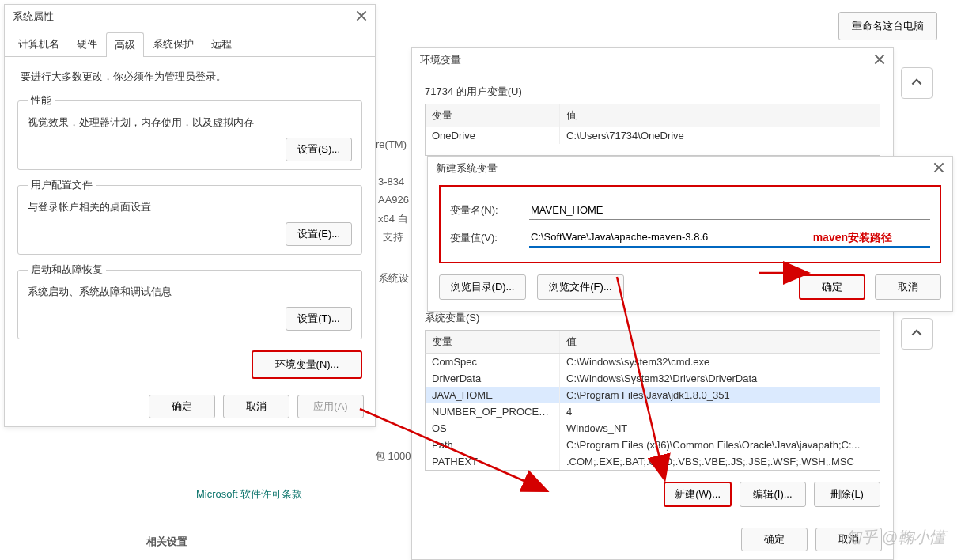 The width and height of the screenshot is (961, 560). Describe the element at coordinates (221, 44) in the screenshot. I see `tab-remote: 远程` at that location.